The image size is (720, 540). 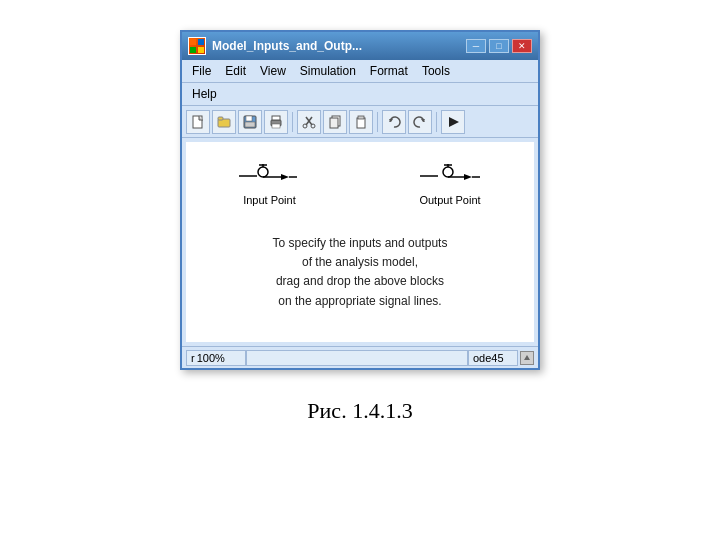 I want to click on maximize-button: □, so click(x=499, y=46).